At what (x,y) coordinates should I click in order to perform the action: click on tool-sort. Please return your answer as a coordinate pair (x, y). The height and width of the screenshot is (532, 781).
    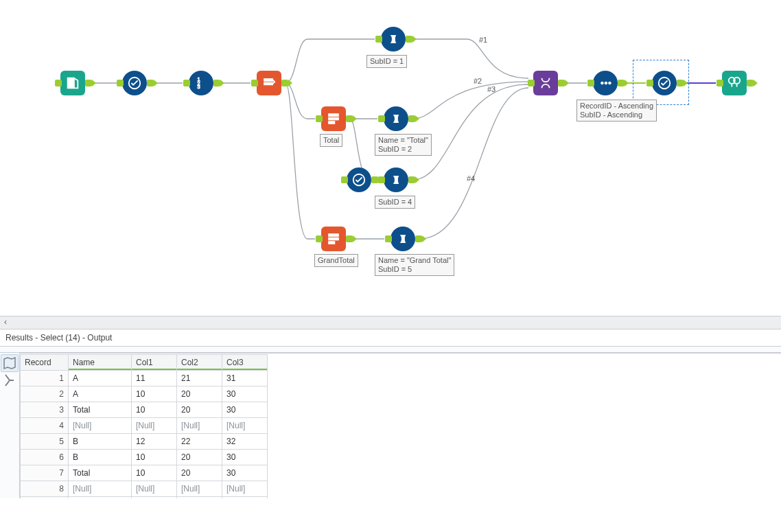
    Looking at the image, I should click on (605, 83).